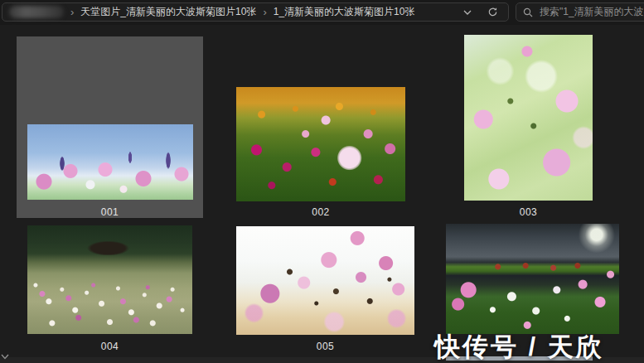 This screenshot has height=363, width=644. What do you see at coordinates (325, 292) in the screenshot?
I see `file-tile-005: 005` at bounding box center [325, 292].